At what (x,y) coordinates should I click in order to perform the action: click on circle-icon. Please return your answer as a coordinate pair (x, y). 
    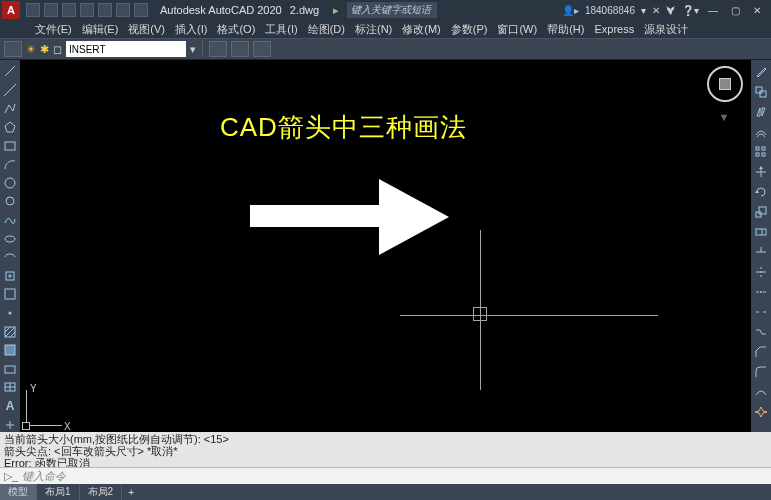
    Looking at the image, I should click on (10, 184).